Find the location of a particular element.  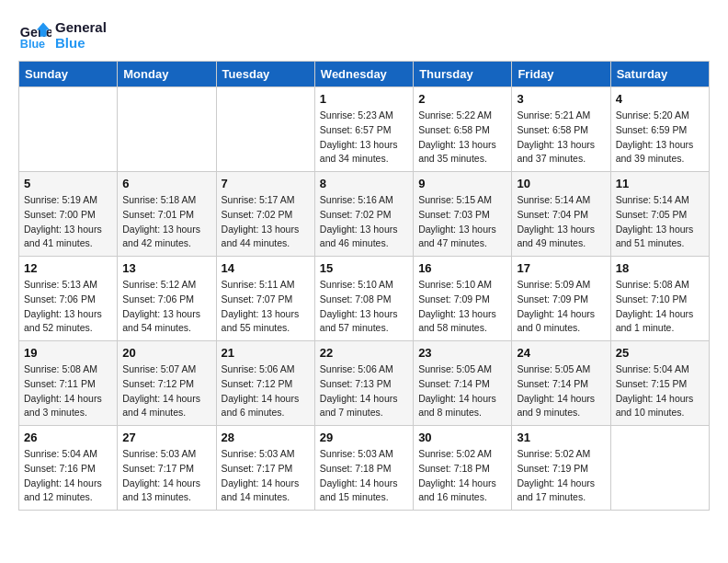

day-info: Sunrise: 5:11 AM Sunset: 7:07 PM Dayligh… is located at coordinates (266, 307).